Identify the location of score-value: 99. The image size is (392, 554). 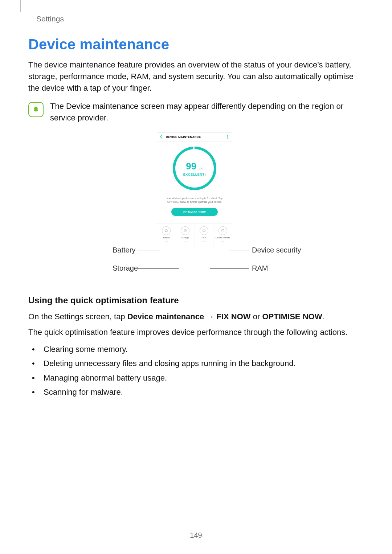
(191, 166).